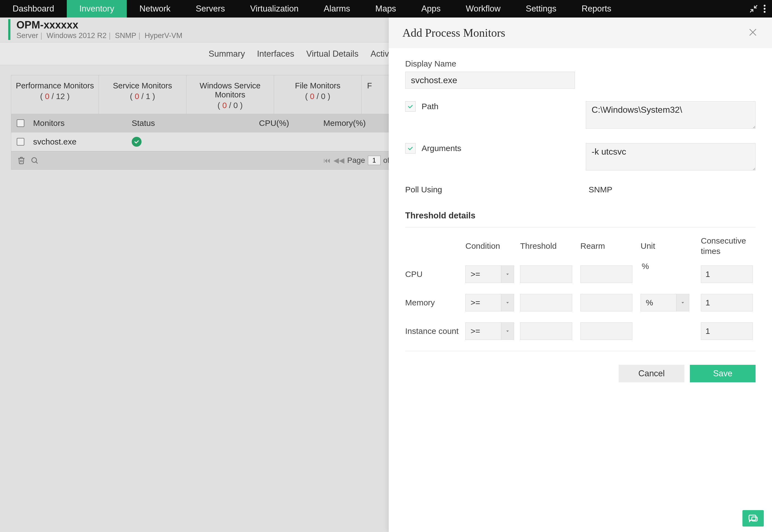  I want to click on save-button: Save, so click(723, 373).